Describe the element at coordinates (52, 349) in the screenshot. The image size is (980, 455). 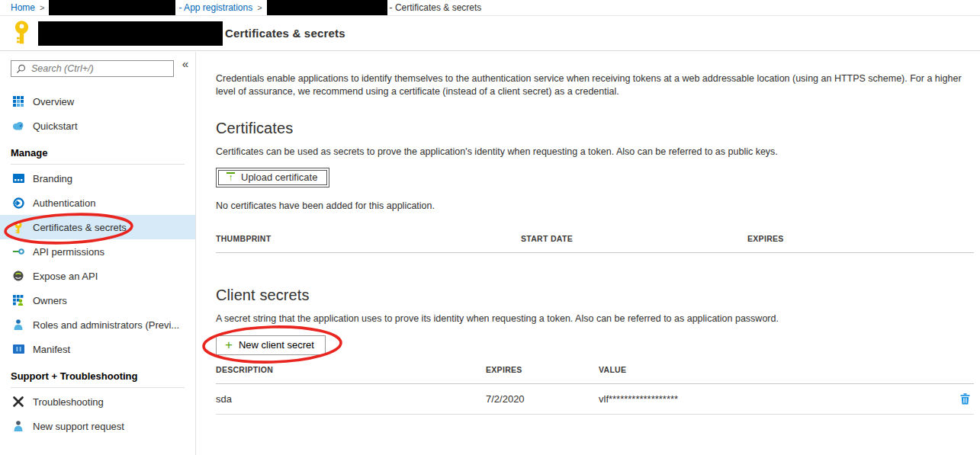
I see `sidebar-item-label: Manifest` at that location.